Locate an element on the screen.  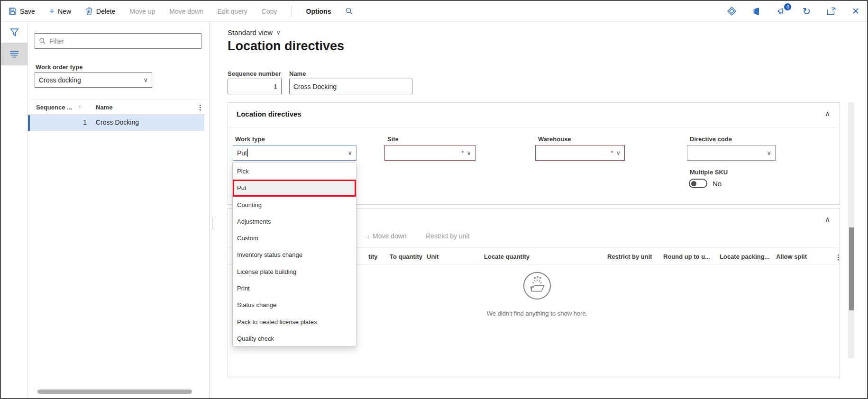
left-icon-rail is located at coordinates (14, 210).